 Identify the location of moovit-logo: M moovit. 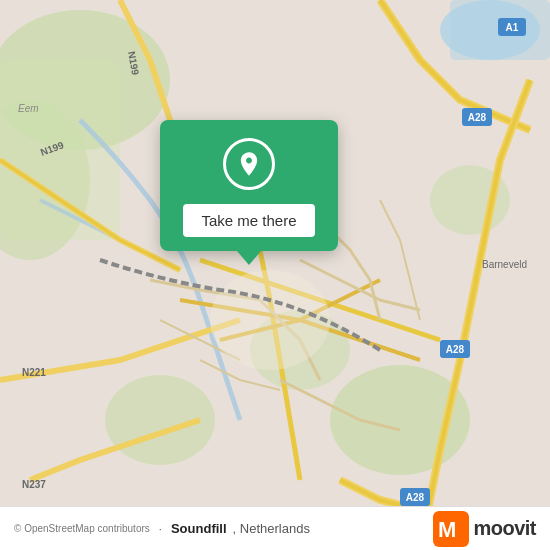
(484, 529).